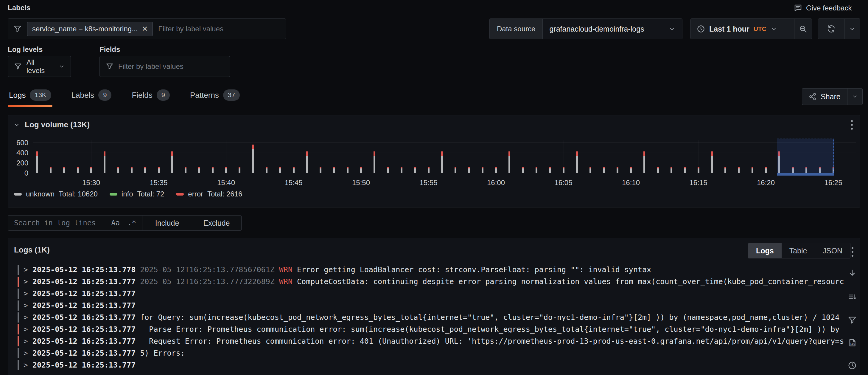 Image resolution: width=868 pixels, height=375 pixels. I want to click on show-time-button, so click(852, 366).